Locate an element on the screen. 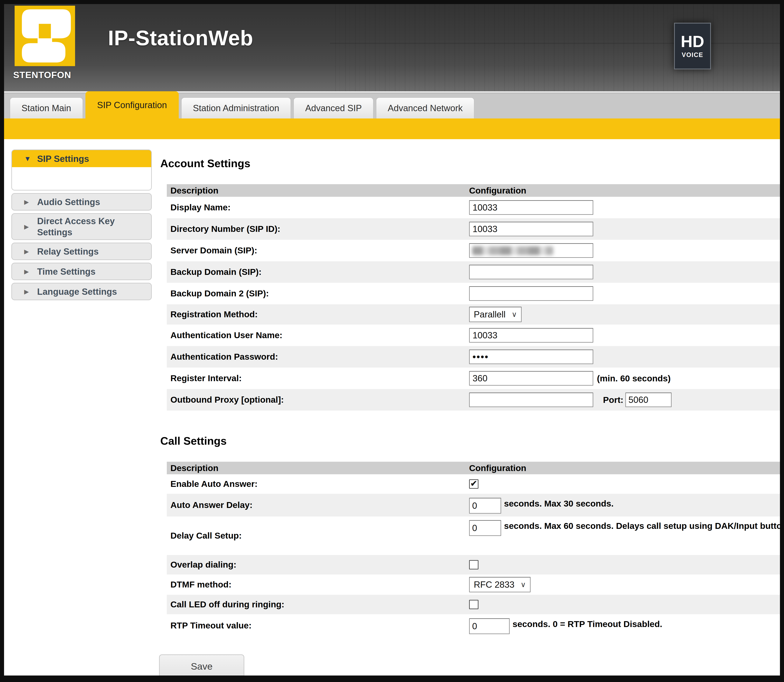 The width and height of the screenshot is (784, 682). backup-domain-config is located at coordinates (625, 272).